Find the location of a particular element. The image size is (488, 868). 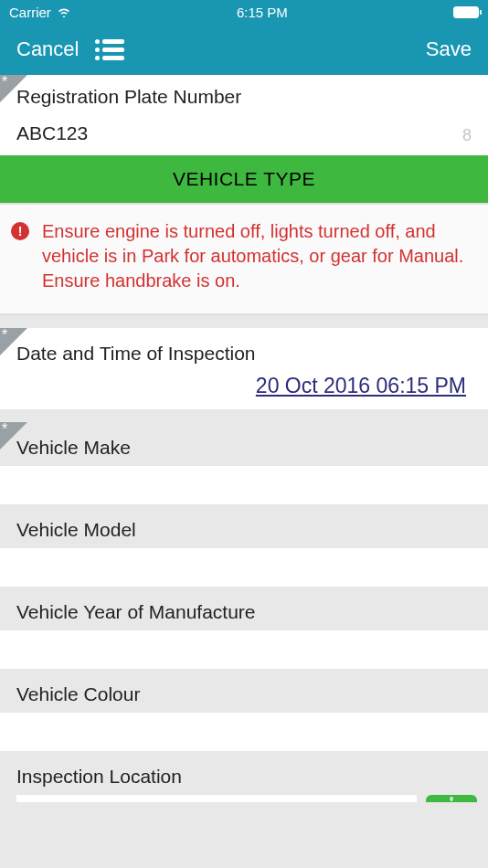

nav-bar: Cancel Save is located at coordinates (244, 49).